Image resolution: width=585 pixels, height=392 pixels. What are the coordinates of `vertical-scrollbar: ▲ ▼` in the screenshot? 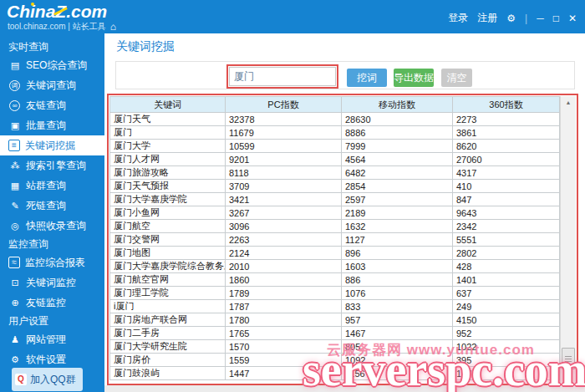 It's located at (568, 239).